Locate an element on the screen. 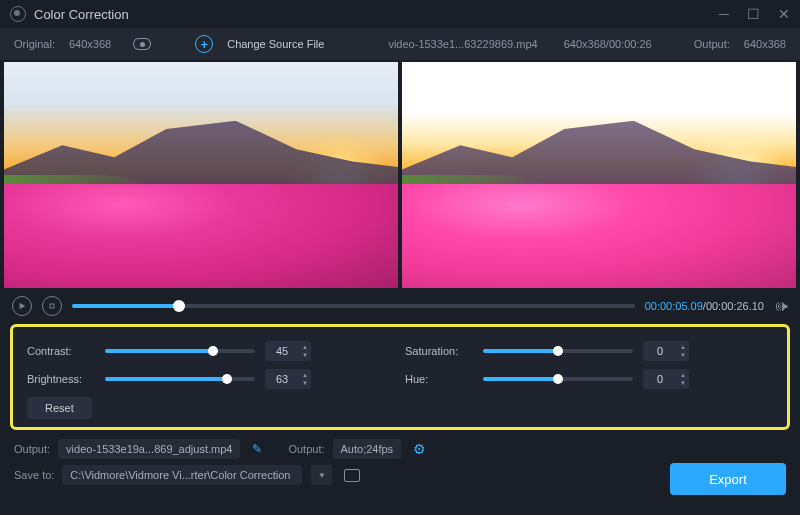 Image resolution: width=800 pixels, height=515 pixels. time-total: 00:00:26.10 is located at coordinates (735, 306).